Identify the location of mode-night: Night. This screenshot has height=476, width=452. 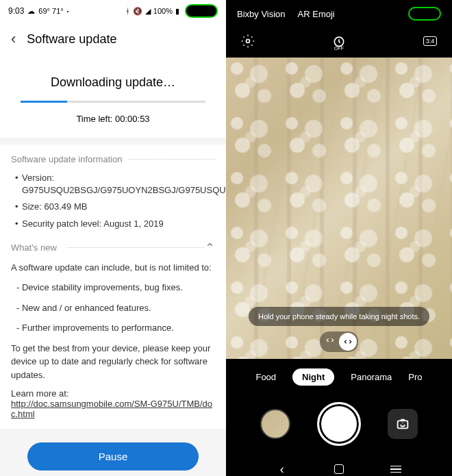
(314, 377).